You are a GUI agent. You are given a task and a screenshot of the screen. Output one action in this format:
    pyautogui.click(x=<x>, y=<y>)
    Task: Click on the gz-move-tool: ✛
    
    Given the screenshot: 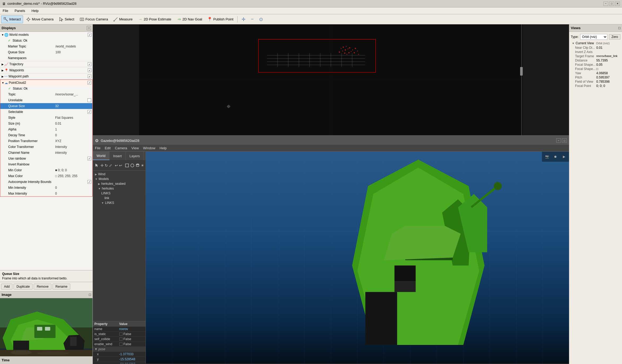 What is the action you would take?
    pyautogui.click(x=102, y=165)
    